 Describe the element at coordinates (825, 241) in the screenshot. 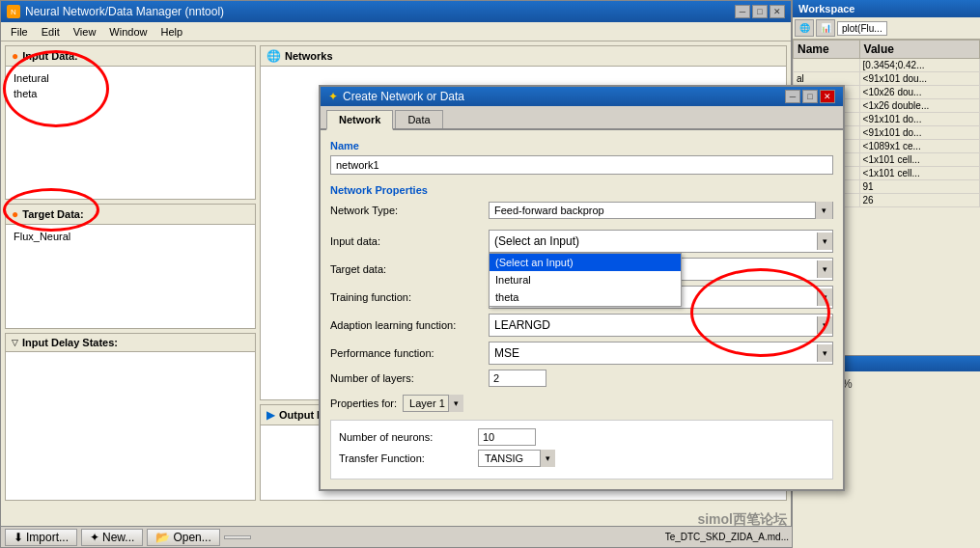

I see `input-data-arrow: ▾` at that location.